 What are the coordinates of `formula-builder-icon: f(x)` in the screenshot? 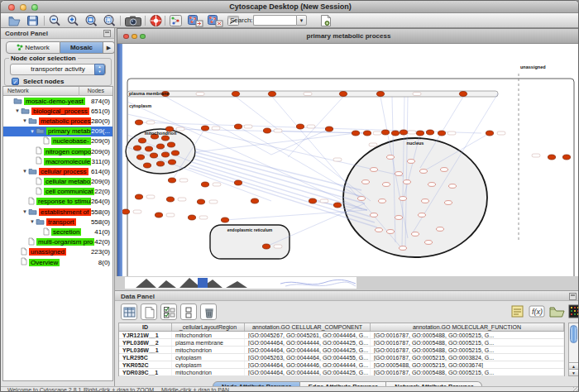 It's located at (536, 312).